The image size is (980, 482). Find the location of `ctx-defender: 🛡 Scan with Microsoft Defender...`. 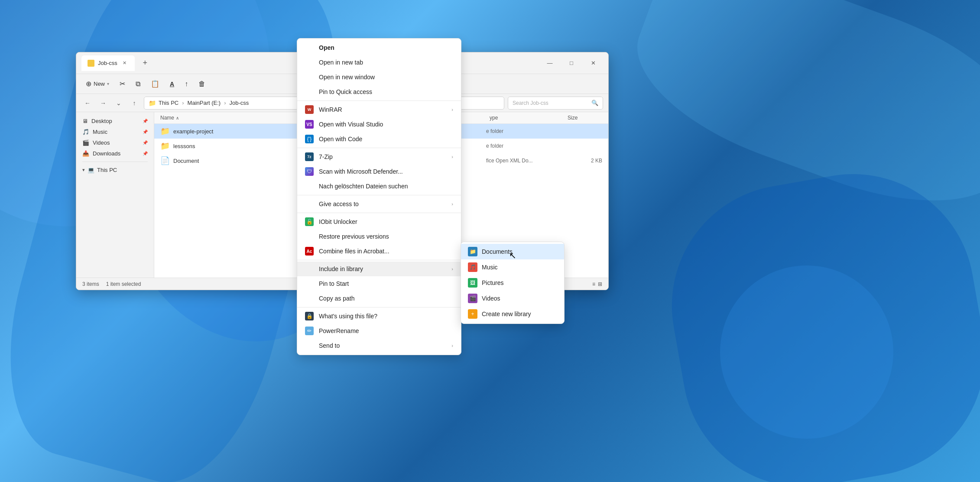

ctx-defender: 🛡 Scan with Microsoft Defender... is located at coordinates (379, 171).